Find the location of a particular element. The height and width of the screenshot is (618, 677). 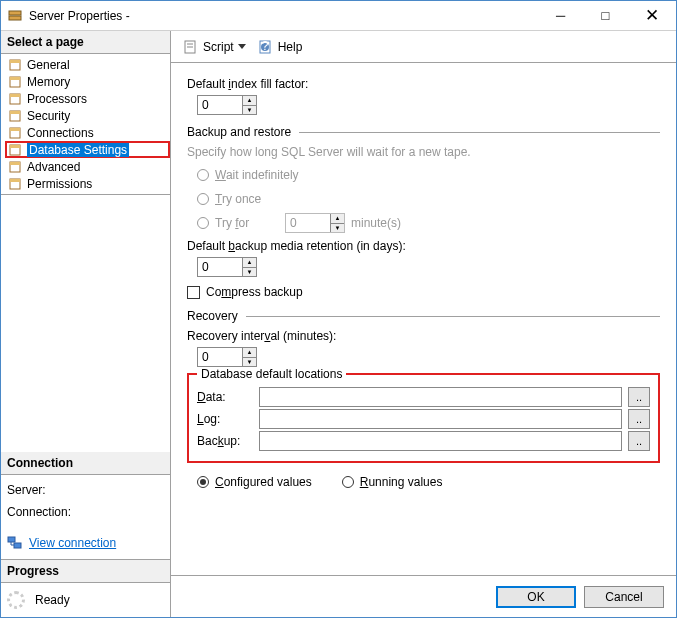

help-icon: ? is located at coordinates (266, 47).